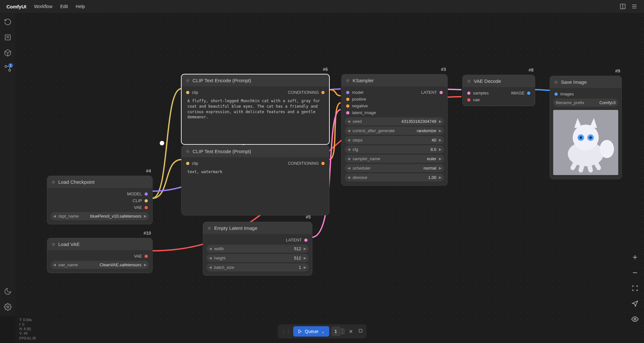  Describe the element at coordinates (138, 256) in the screenshot. I see `slot-vae: VAE` at that location.